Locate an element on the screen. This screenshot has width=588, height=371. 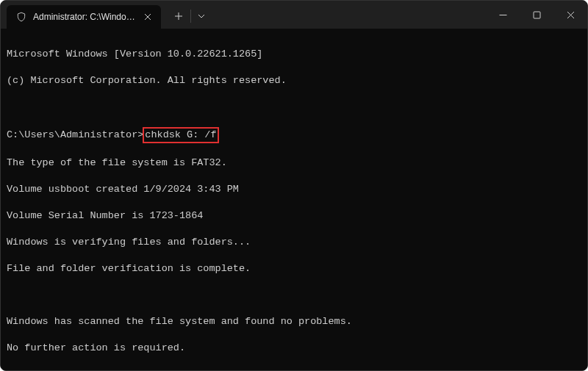
minimize-button is located at coordinates (503, 15).